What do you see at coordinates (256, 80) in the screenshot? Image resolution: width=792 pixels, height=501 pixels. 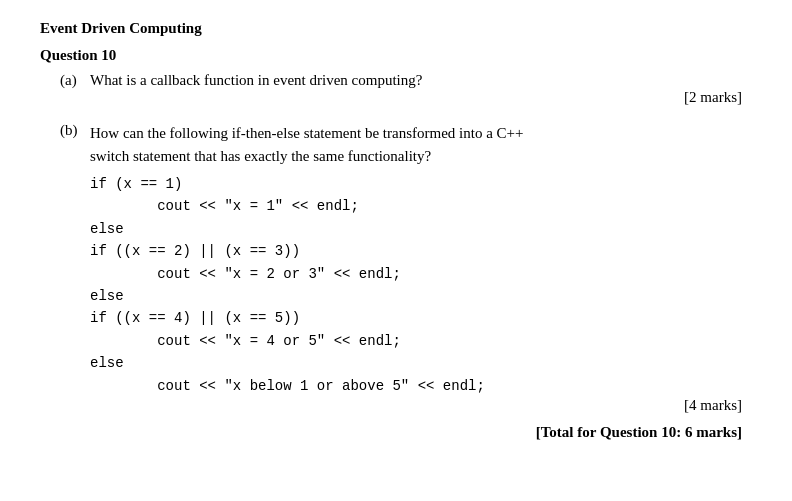 I see `part-a-text: What is a callback function in event dri…` at bounding box center [256, 80].